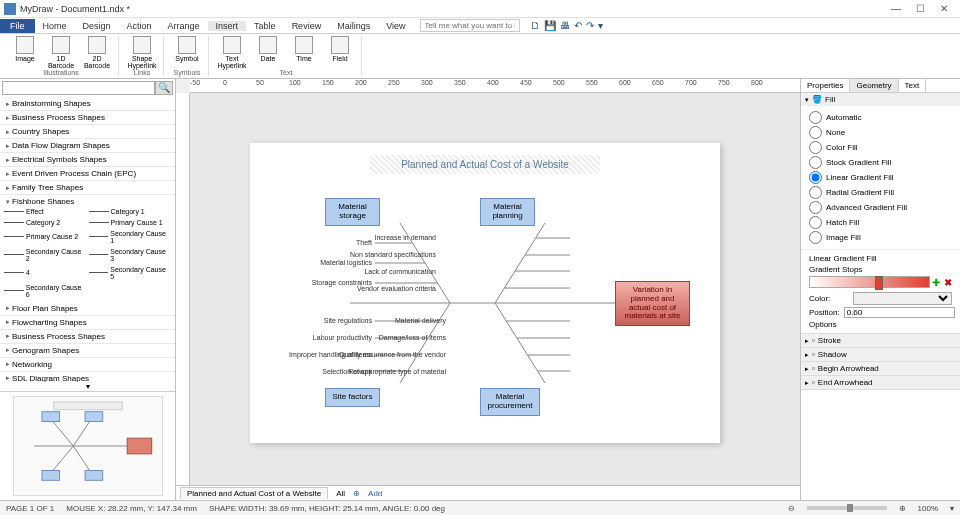 This screenshot has width=960, height=515. I want to click on qa-save-icon: 💾, so click(550, 26).